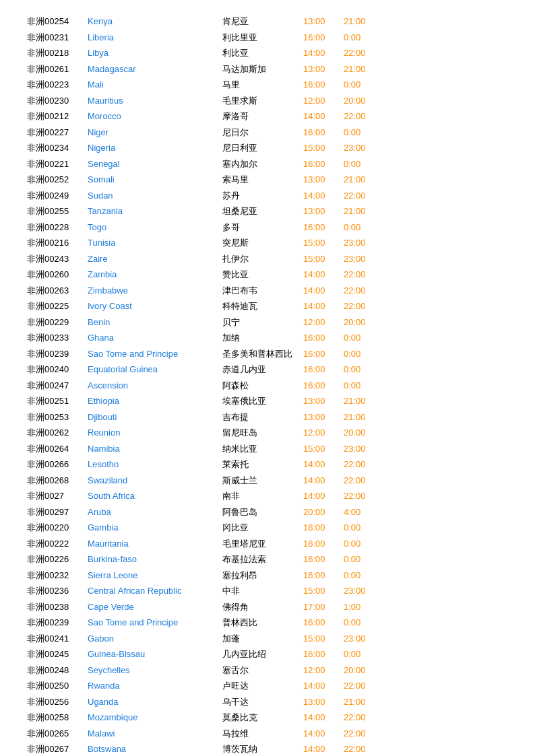 This screenshot has width=535, height=756. What do you see at coordinates (364, 433) in the screenshot?
I see `row-time-end: 20:00` at bounding box center [364, 433].